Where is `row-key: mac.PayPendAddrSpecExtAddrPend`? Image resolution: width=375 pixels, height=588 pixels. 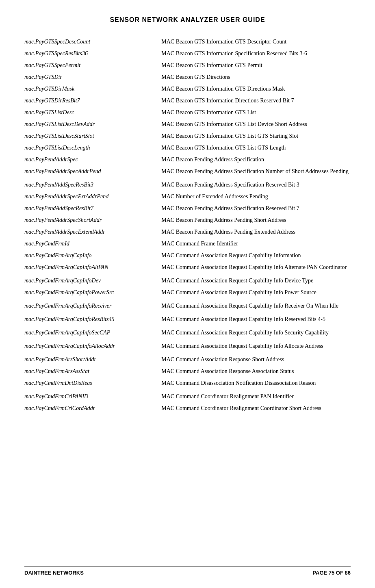
row-key: mac.PayPendAddrSpecExtAddrPend is located at coordinates (93, 197).